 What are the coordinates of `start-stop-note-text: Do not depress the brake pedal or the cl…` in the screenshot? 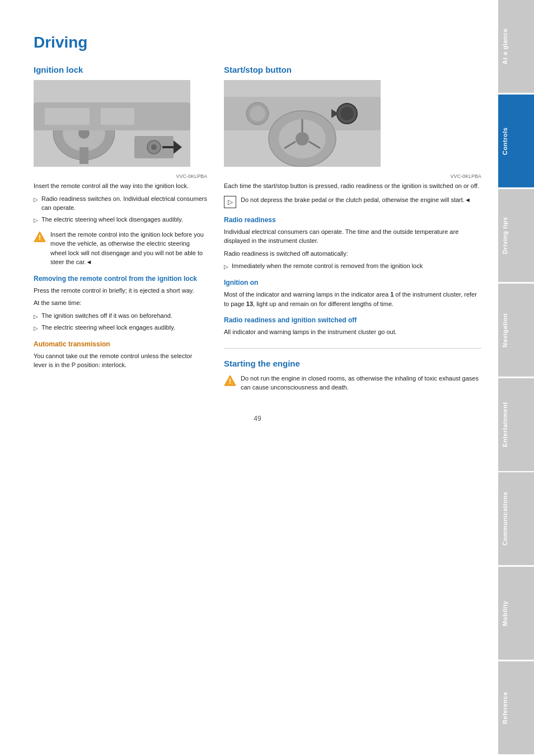 It's located at (356, 200).